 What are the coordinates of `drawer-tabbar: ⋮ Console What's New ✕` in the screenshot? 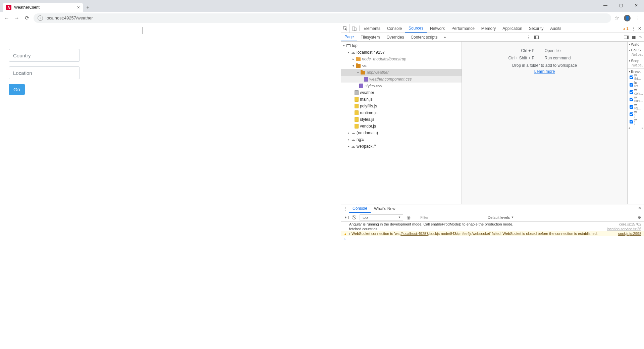 It's located at (492, 209).